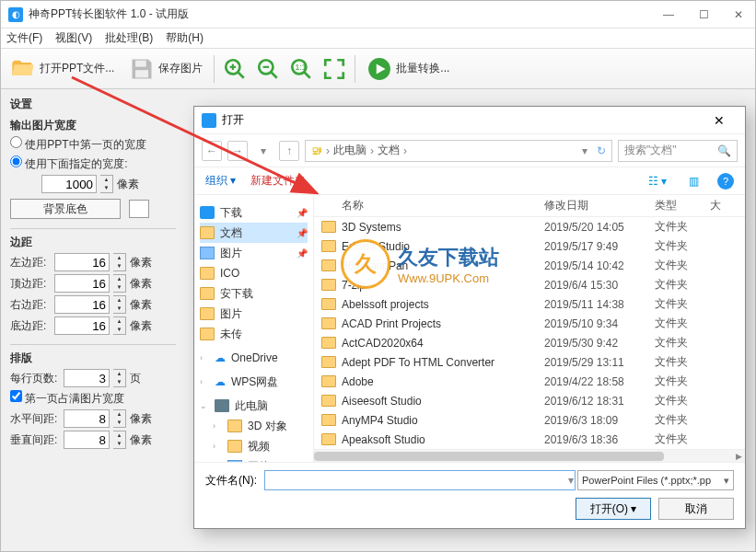  Describe the element at coordinates (87, 440) in the screenshot. I see `vgap-input` at that location.